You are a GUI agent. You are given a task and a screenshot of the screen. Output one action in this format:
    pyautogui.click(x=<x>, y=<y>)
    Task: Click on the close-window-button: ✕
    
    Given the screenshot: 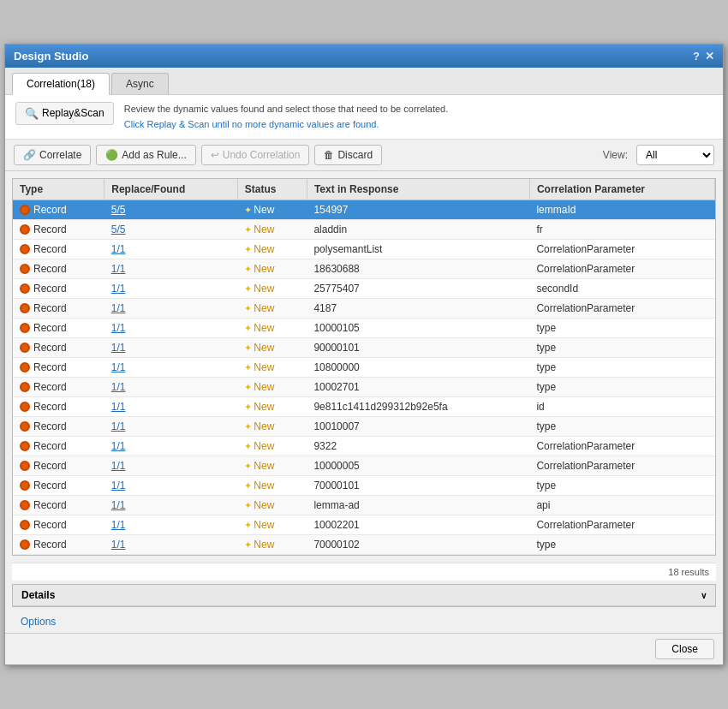 What is the action you would take?
    pyautogui.click(x=709, y=57)
    